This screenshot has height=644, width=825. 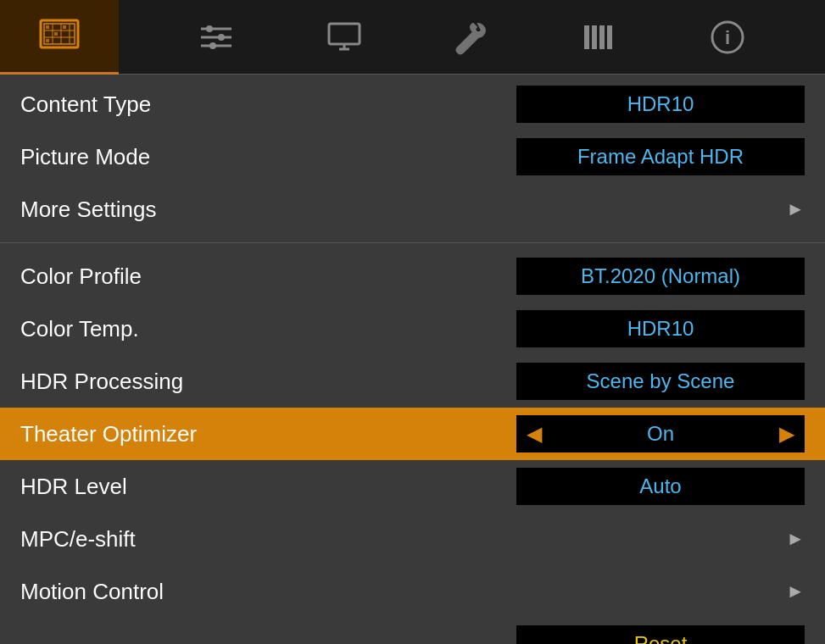 I want to click on theater-optimizer-prev-arrow: ◀, so click(x=534, y=434).